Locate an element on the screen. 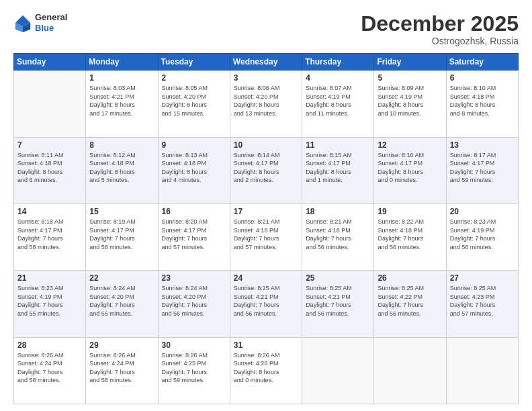 The height and width of the screenshot is (411, 532). calendar-cell: 24Sunrise: 8:25 AM Sunset: 4:21 PM Dayli… is located at coordinates (266, 304).